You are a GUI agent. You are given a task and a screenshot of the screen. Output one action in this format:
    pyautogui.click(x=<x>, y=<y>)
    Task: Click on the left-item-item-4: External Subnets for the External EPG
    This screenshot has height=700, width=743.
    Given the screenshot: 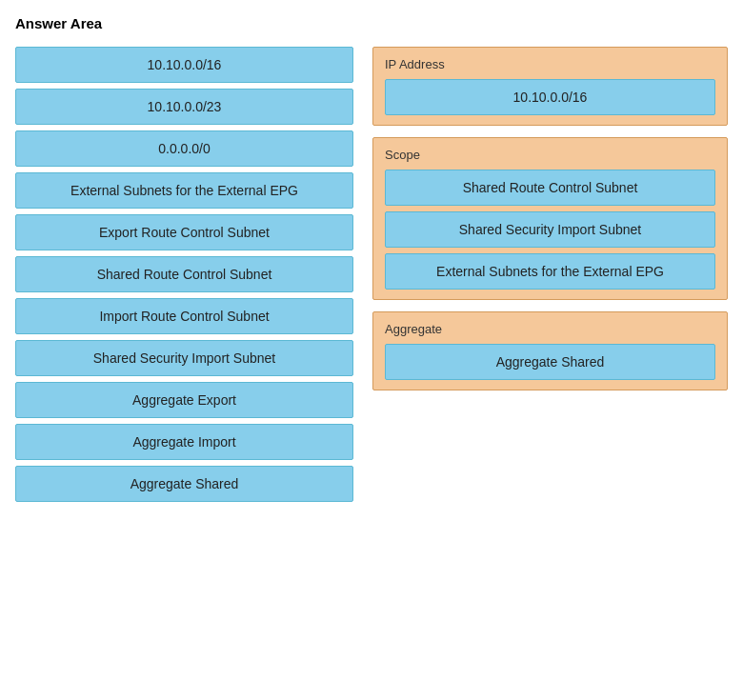 What is the action you would take?
    pyautogui.click(x=185, y=190)
    